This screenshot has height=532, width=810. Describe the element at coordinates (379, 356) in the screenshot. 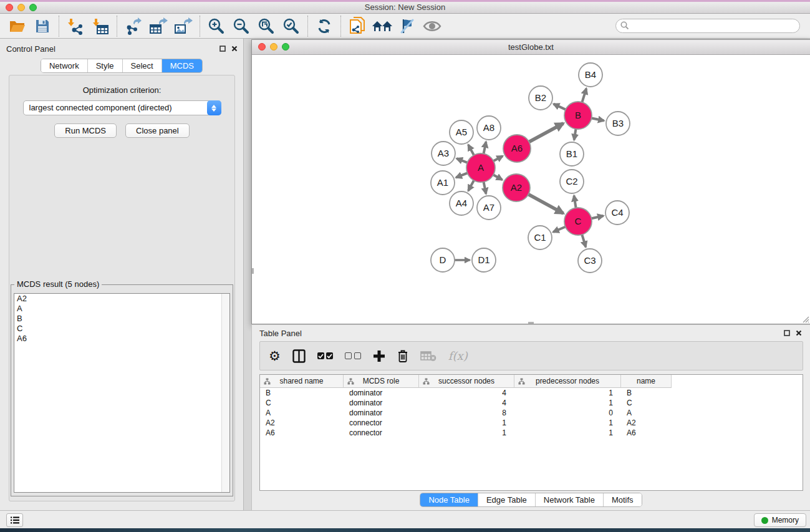

I see `create-column-button` at that location.